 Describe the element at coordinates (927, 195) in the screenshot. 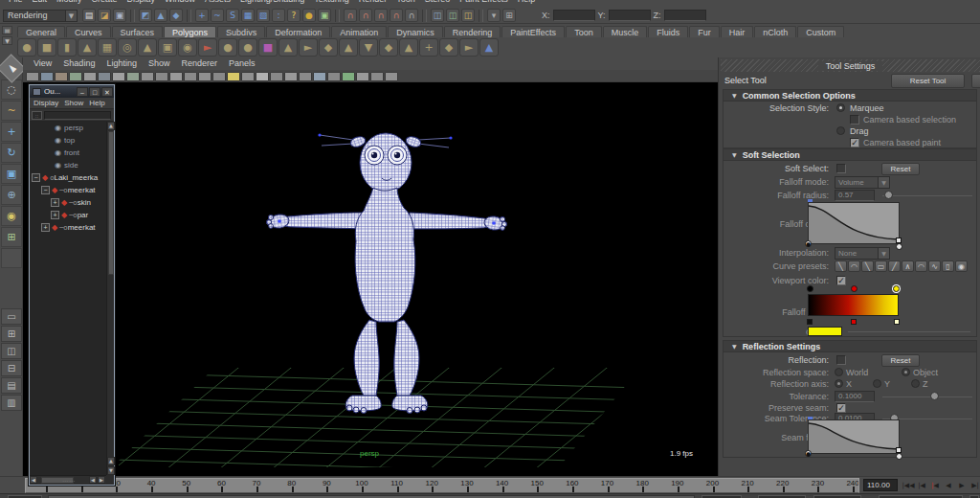

I see `falloff-radius-slider` at that location.